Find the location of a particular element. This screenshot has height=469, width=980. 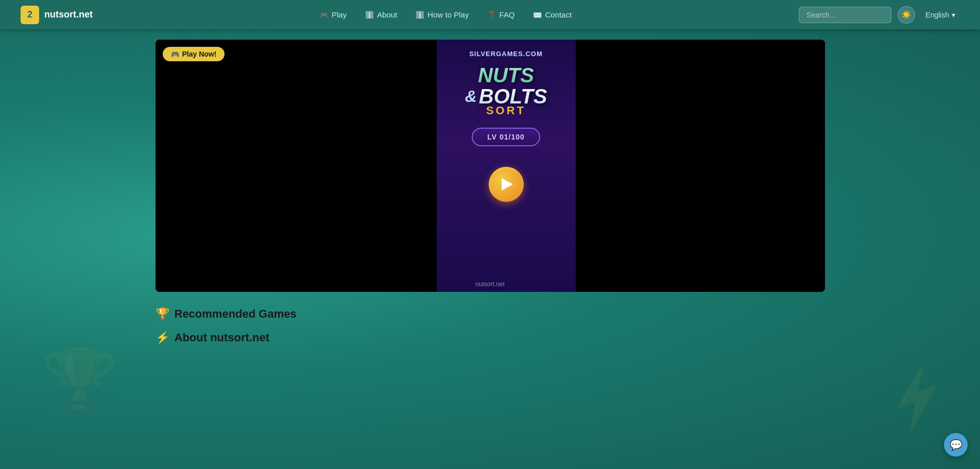

contact-nav-icon: ✉️ is located at coordinates (538, 15).